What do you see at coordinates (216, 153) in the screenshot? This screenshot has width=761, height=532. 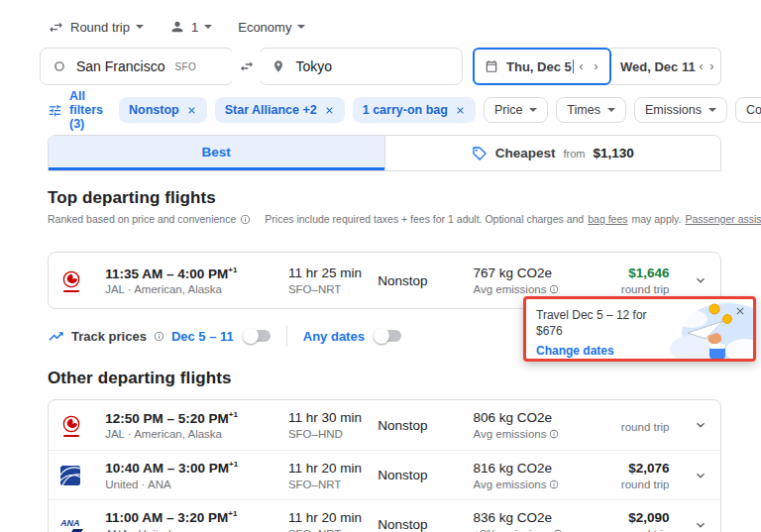 I see `tab-best: Best` at bounding box center [216, 153].